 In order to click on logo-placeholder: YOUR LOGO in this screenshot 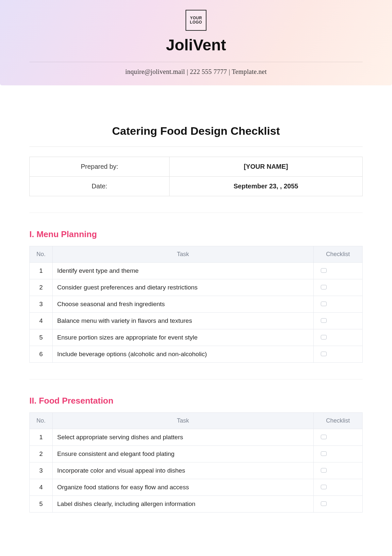, I will do `click(196, 20)`.